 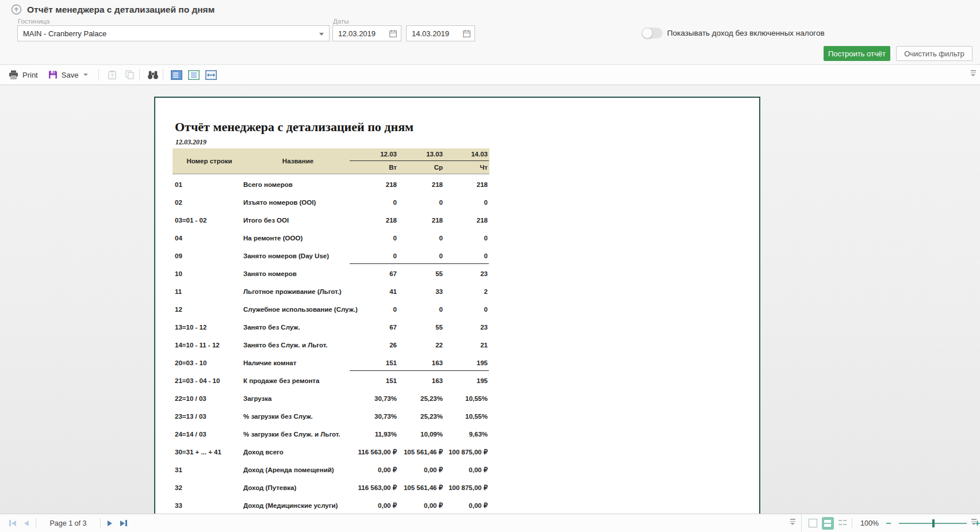 What do you see at coordinates (331, 399) in the screenshot?
I see `table-row: 22=10 / 03Загрузка30,73%25,23%10,55%` at bounding box center [331, 399].